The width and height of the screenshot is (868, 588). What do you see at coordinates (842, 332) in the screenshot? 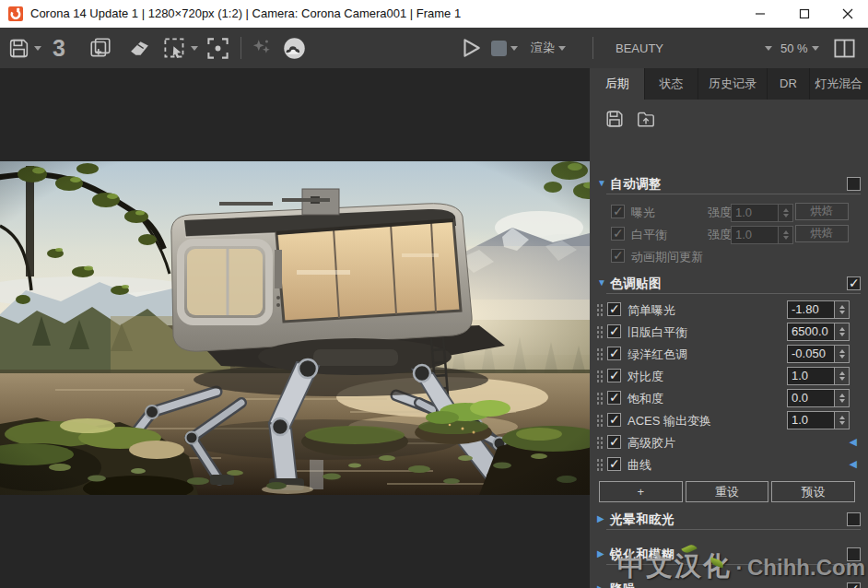
I see `legacy-white-balance-spinner` at bounding box center [842, 332].